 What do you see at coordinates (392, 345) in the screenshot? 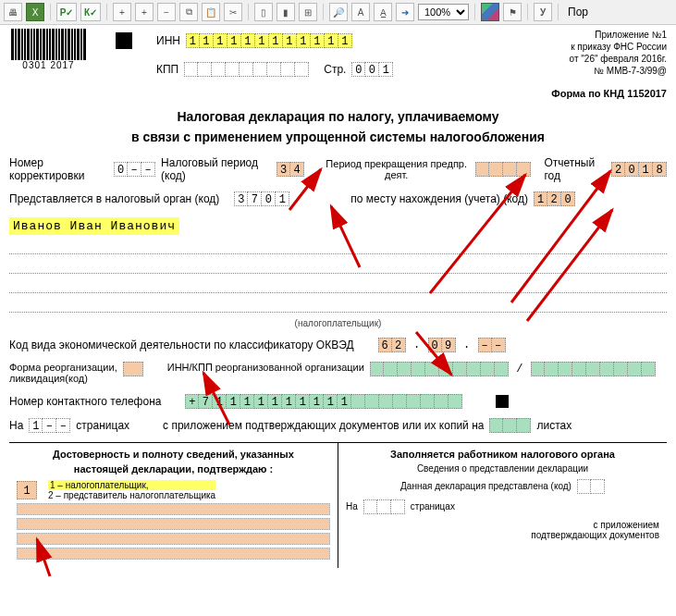
I see `okved-p1: 6 2` at bounding box center [392, 345].